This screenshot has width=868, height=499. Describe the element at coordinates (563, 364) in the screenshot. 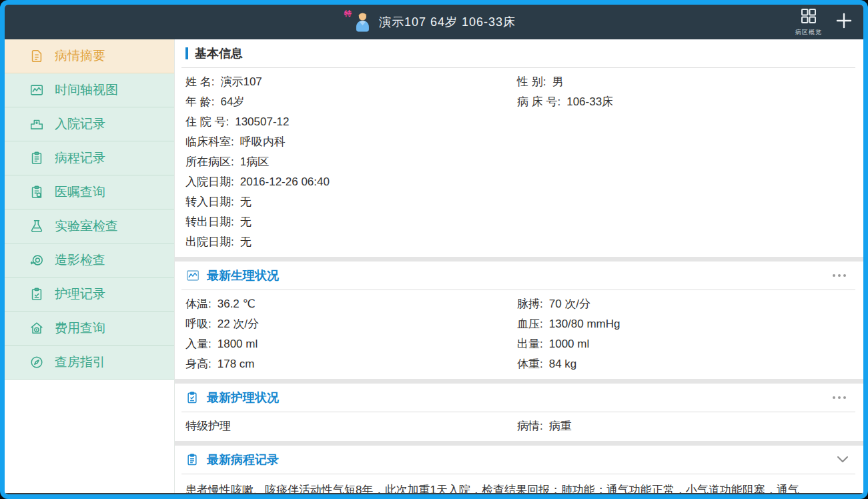

I see `field-value: 84 kg` at that location.